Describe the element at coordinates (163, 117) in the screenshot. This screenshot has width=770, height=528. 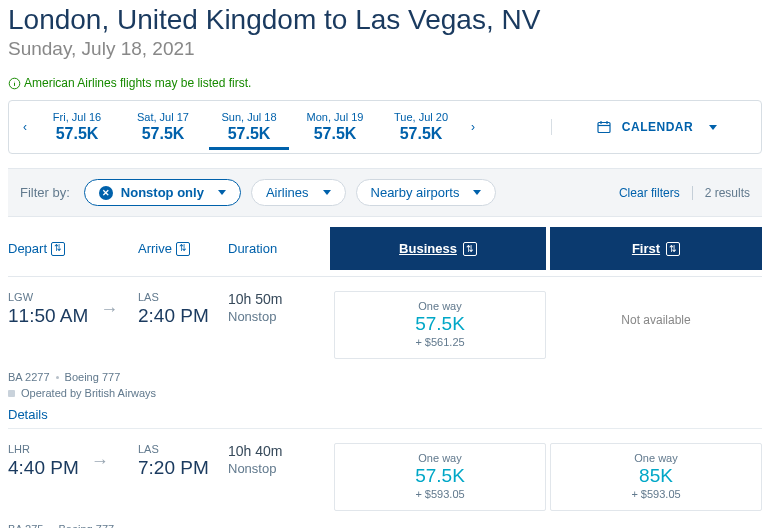
I see `date-label: Sat, Jul 17` at that location.